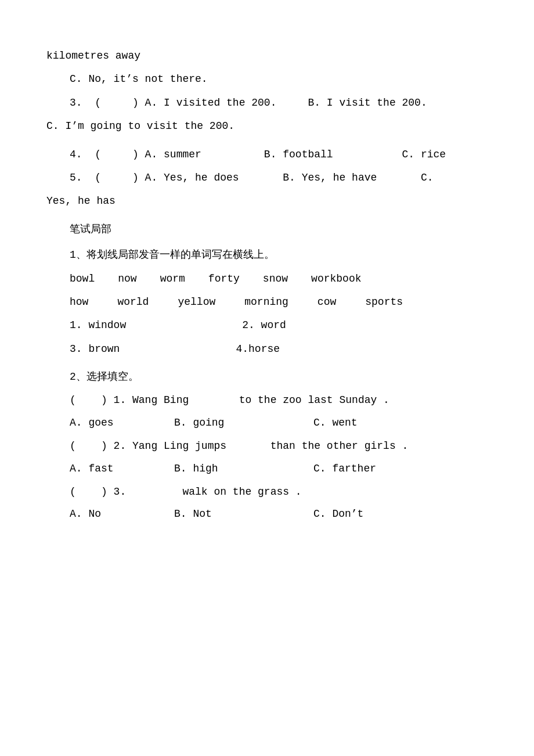 Image resolution: width=534 pixels, height=756 pixels. I want to click on word-worm: worm, so click(173, 279).